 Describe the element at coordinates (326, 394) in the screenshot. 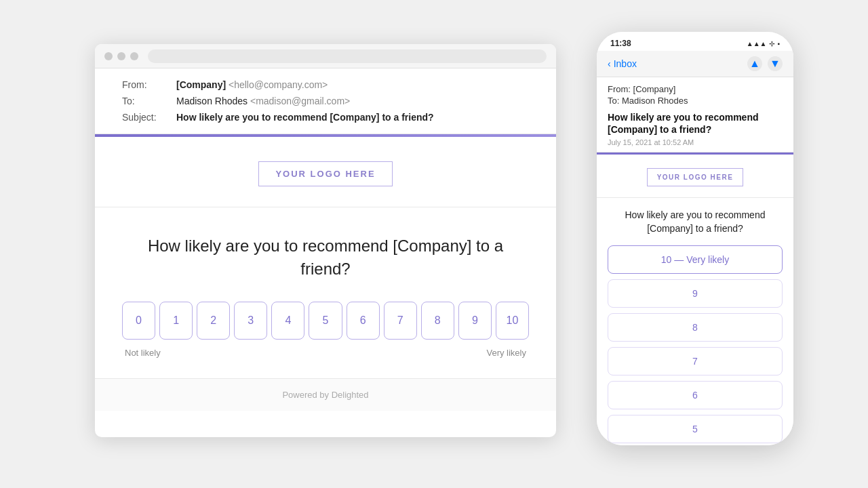

I see `desktop-email-footer: Powered by Delighted` at that location.